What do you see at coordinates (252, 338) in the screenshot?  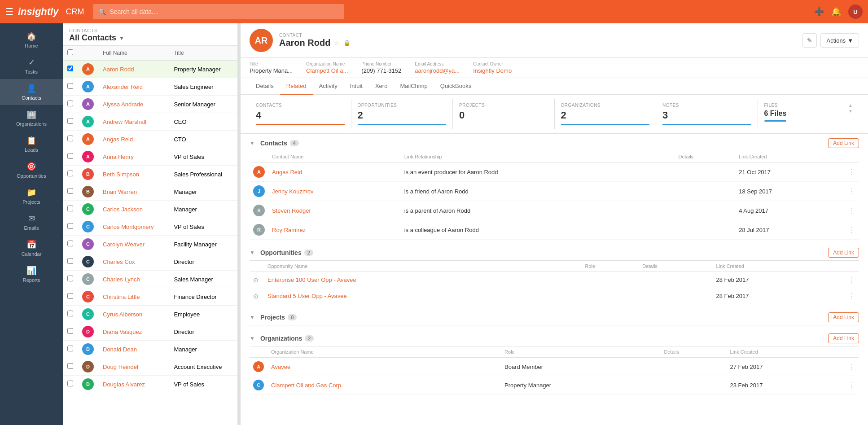 I see `organizations-section-chevron: ▼` at bounding box center [252, 338].